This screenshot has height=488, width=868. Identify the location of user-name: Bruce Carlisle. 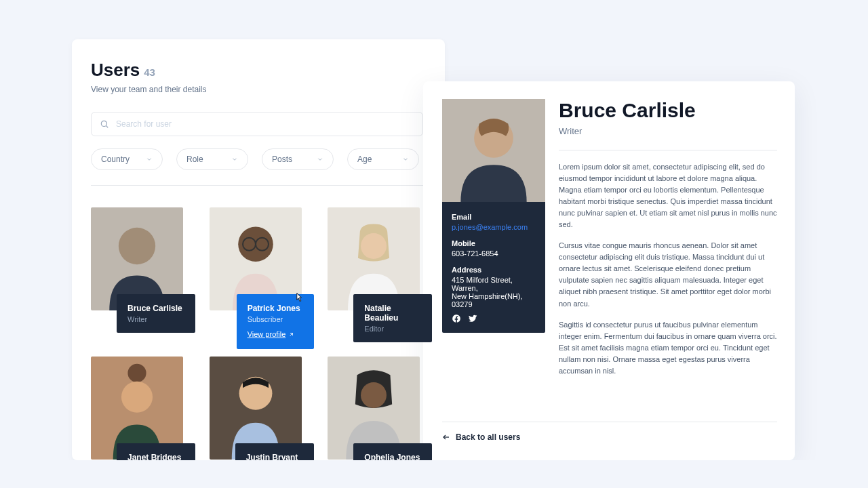
(156, 308).